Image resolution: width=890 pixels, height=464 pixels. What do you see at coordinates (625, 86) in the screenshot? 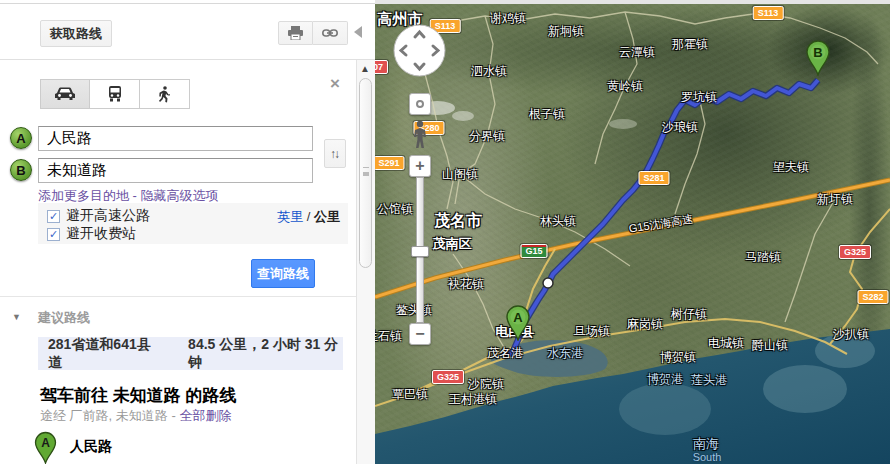
I see `map-label: 黄岭镇` at bounding box center [625, 86].